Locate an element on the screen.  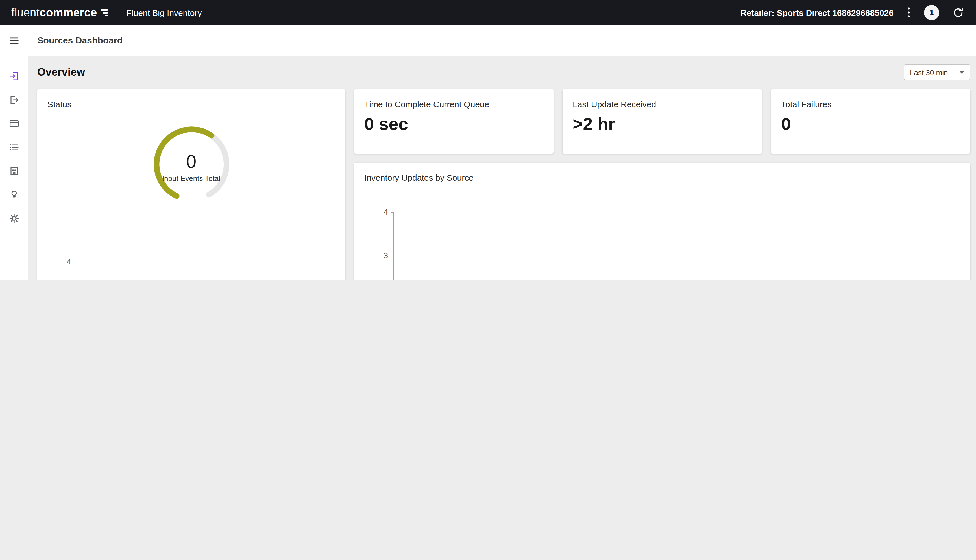
chevron-down-icon is located at coordinates (962, 72).